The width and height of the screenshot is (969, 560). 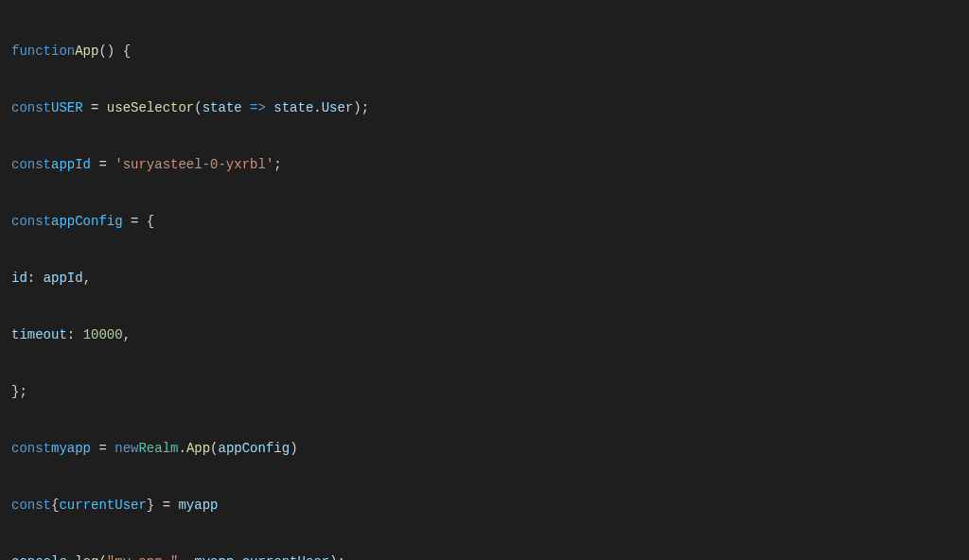 What do you see at coordinates (490, 108) in the screenshot?
I see `code-line: const USER = useSelector(state => state.…` at bounding box center [490, 108].